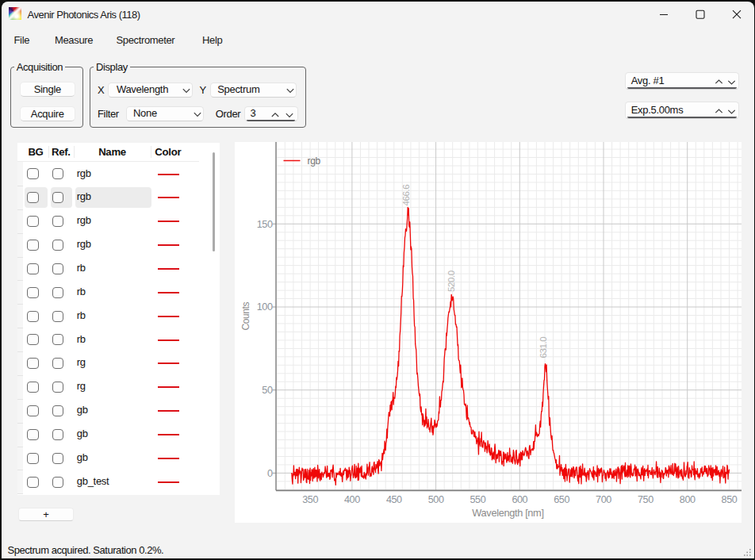 Image resolution: width=755 pixels, height=560 pixels. I want to click on svg-text: 50, so click(267, 390).